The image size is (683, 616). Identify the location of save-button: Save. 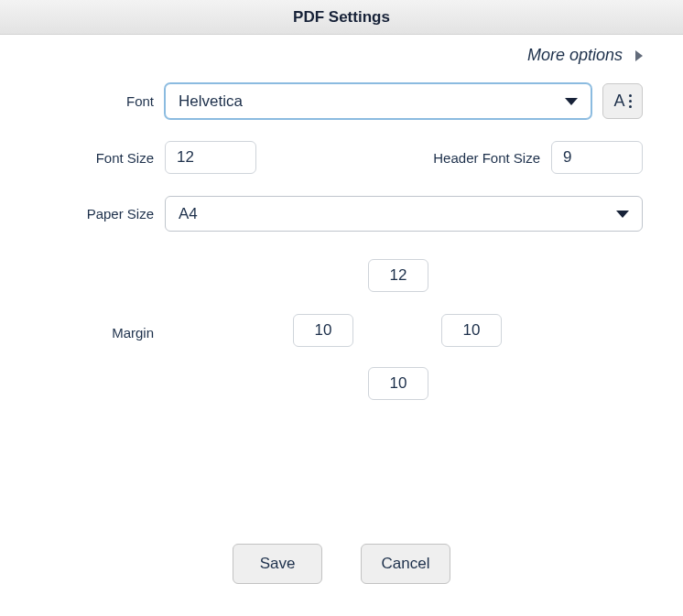
(277, 564).